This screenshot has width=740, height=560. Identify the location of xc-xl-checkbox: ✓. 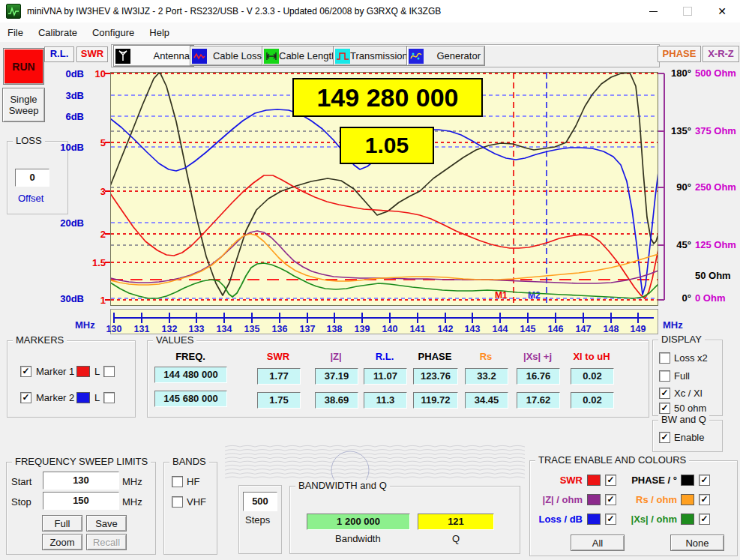
(664, 393).